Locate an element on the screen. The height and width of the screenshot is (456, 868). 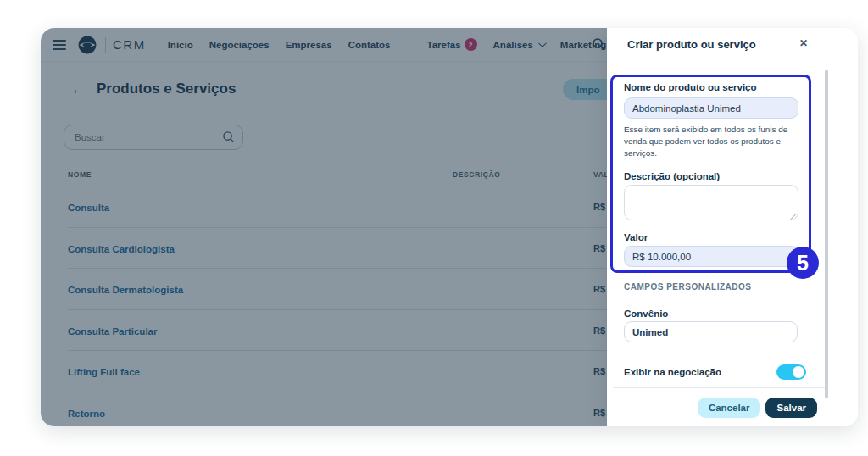
description-field-label: Descrição (opcional) is located at coordinates (711, 176).